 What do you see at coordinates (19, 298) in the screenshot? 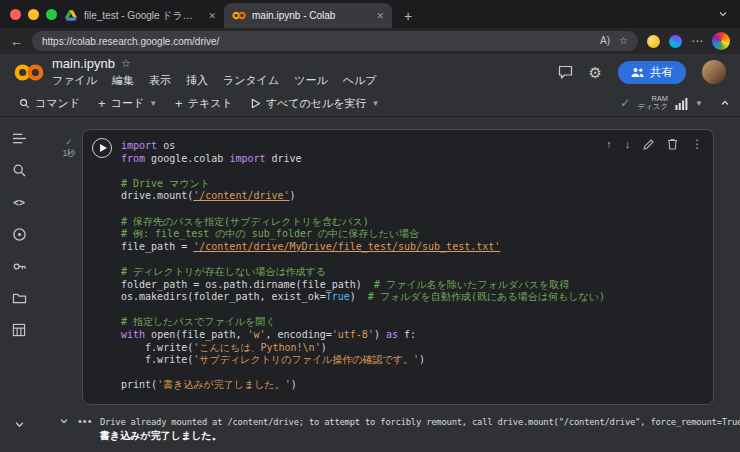
I see `files-folder-icon` at bounding box center [19, 298].